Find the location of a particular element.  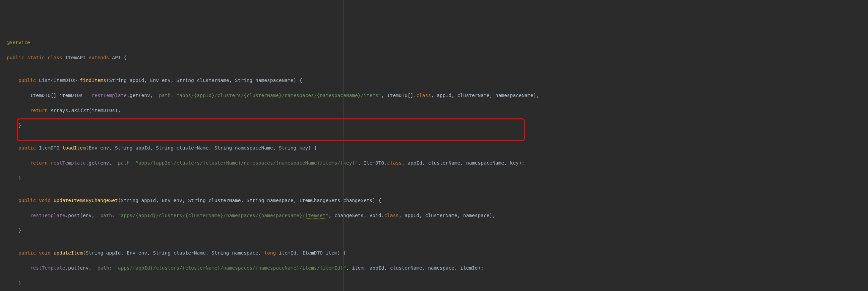

method-updateItem: public void updateItem(String appId, Env… is located at coordinates (437, 253).